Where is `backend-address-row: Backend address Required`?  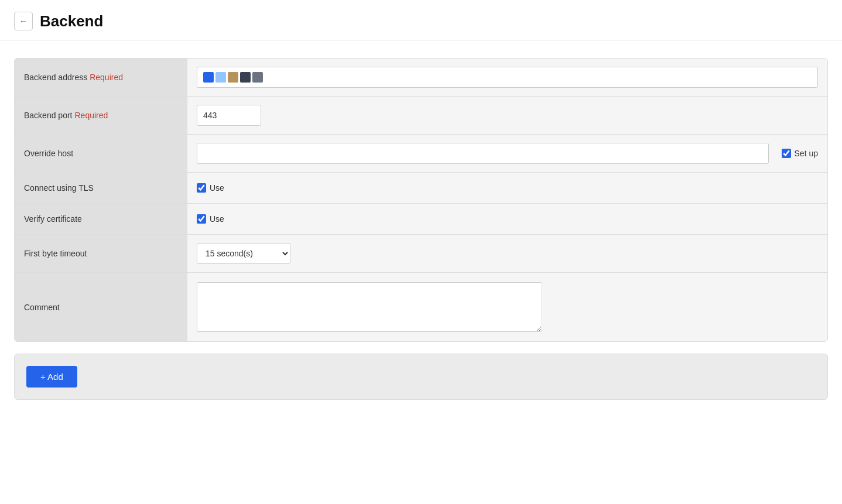
backend-address-row: Backend address Required is located at coordinates (421, 77).